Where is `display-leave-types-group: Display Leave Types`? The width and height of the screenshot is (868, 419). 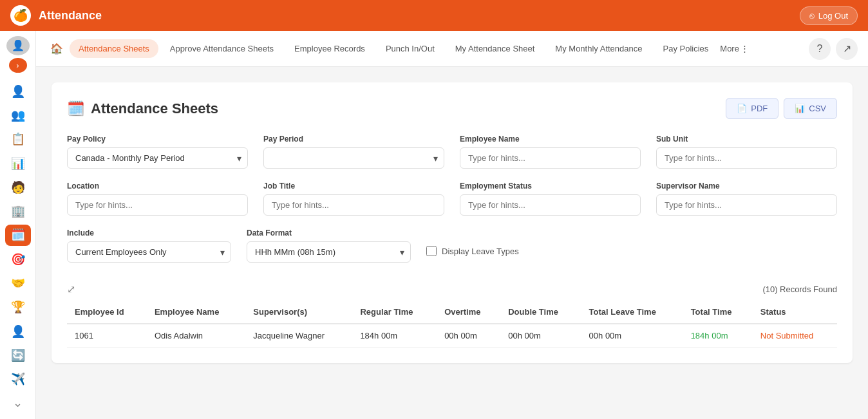 display-leave-types-group: Display Leave Types is located at coordinates (473, 254).